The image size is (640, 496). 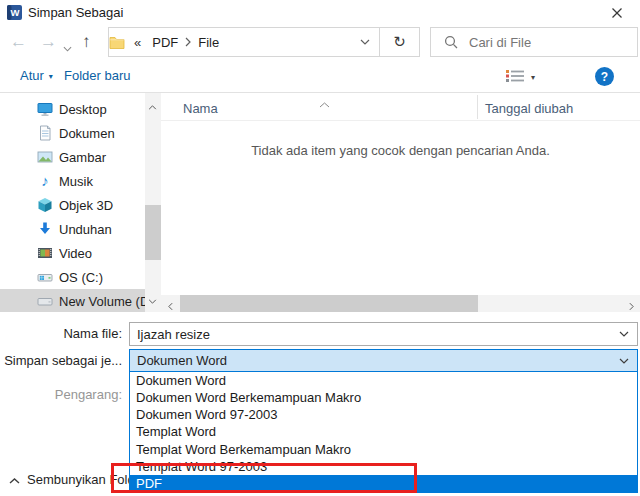 I want to click on up-icon: ↑, so click(x=86, y=42).